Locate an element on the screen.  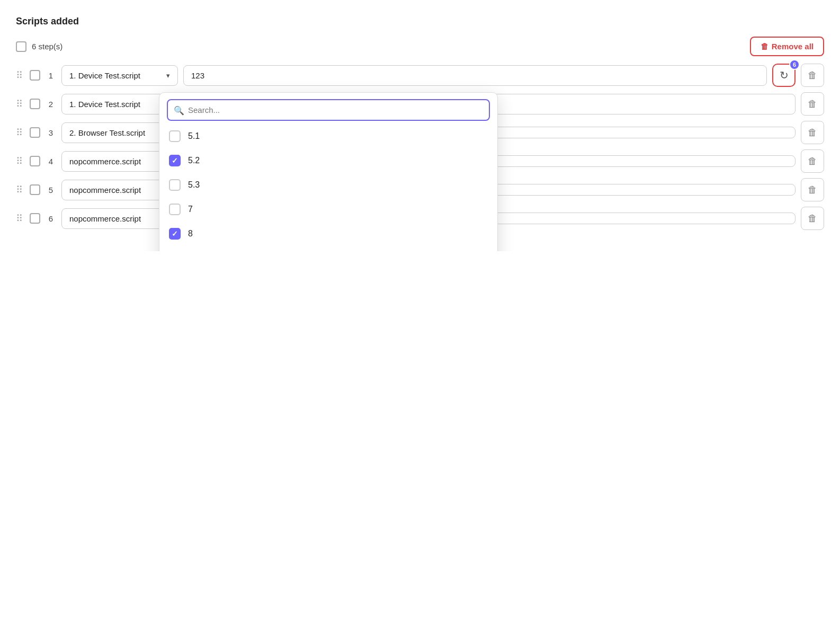
steps-label: 6 step(s) is located at coordinates (391, 47).